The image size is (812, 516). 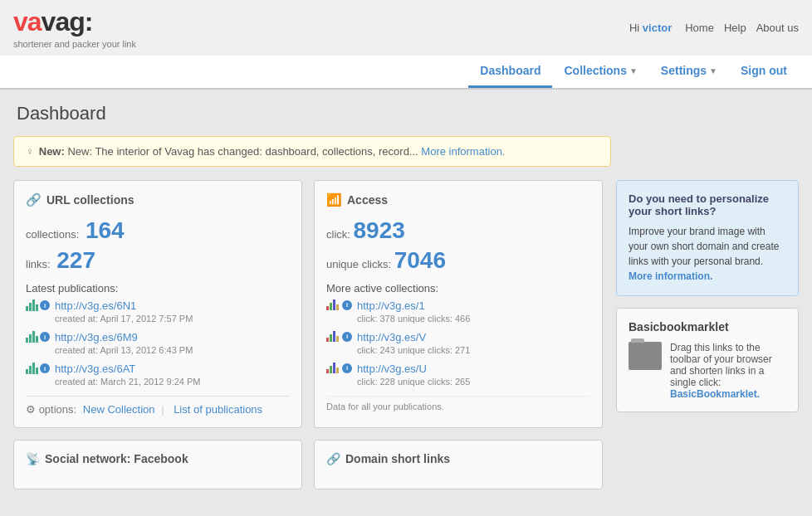 I want to click on logo-vag: vag:, so click(x=67, y=22).